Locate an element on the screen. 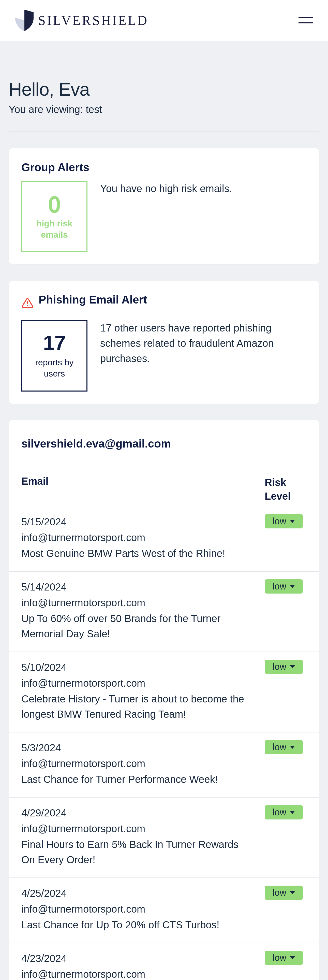  email-info: 4/23/2024info@turnermotorsport.comFinal … is located at coordinates (138, 966).